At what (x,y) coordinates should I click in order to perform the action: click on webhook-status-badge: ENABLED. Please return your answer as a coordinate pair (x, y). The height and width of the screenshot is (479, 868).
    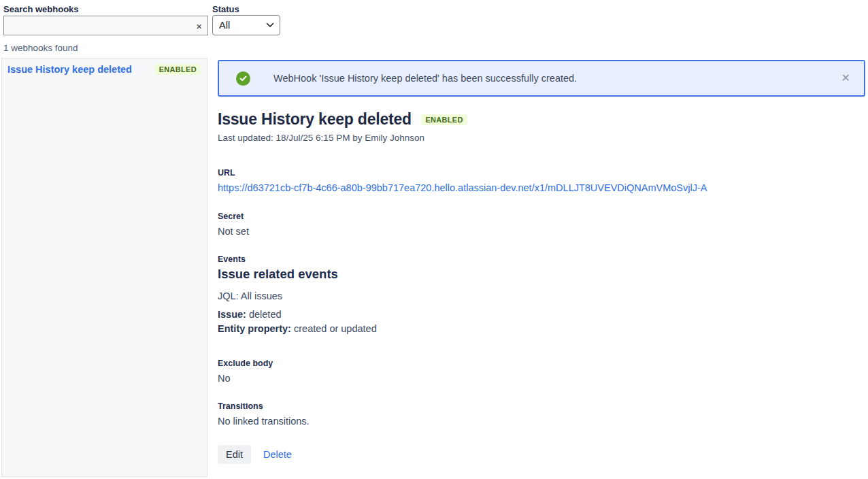
    Looking at the image, I should click on (178, 69).